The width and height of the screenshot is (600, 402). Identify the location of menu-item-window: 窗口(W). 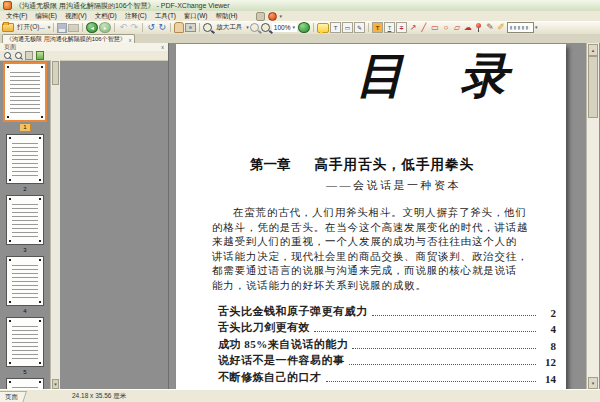
(196, 16).